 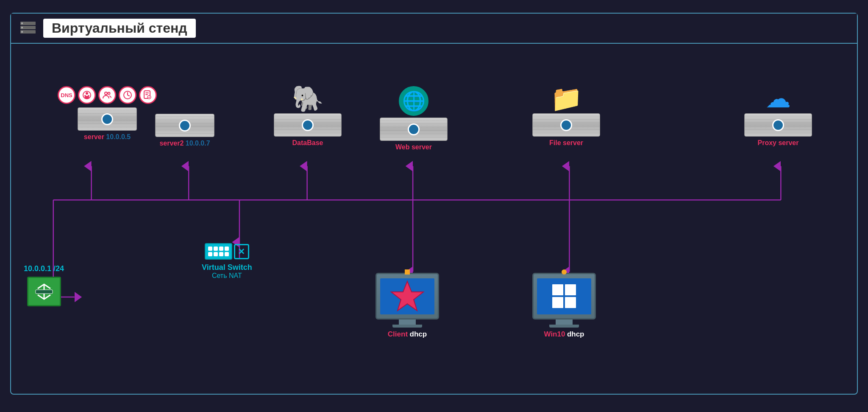 What do you see at coordinates (128, 95) in the screenshot?
I see `time-icon` at bounding box center [128, 95].